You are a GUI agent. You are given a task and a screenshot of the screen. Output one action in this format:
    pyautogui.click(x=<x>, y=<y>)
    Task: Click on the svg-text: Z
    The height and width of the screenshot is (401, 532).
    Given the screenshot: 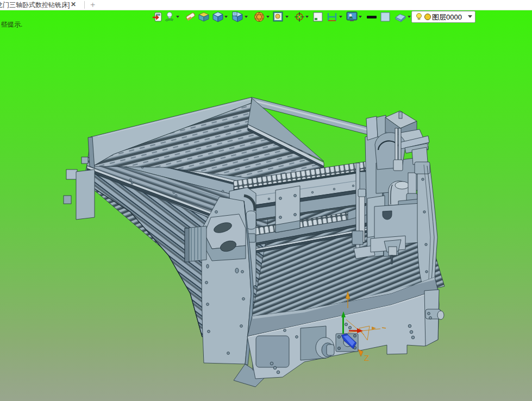 What is the action you would take?
    pyautogui.click(x=366, y=358)
    